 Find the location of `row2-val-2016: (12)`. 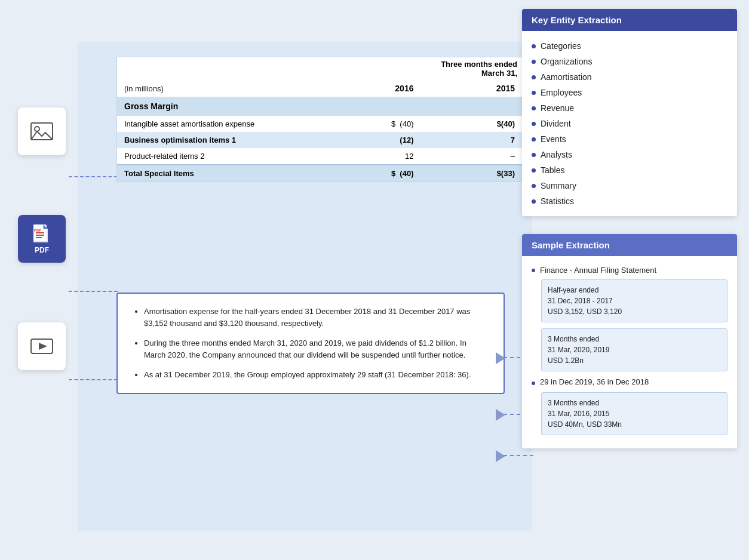

row2-val-2016: (12) is located at coordinates (380, 140).